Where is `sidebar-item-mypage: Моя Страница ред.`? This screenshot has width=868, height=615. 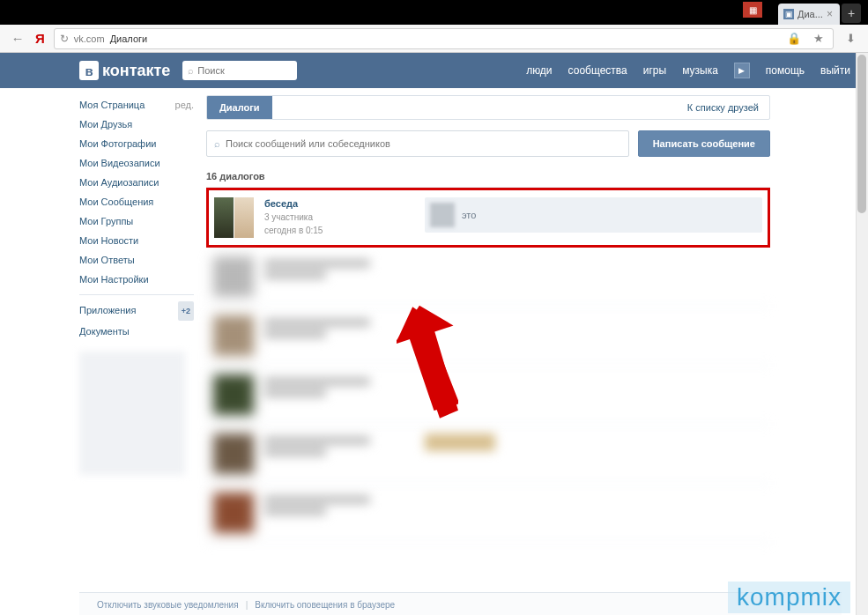 sidebar-item-mypage: Моя Страница ред. is located at coordinates (137, 105).